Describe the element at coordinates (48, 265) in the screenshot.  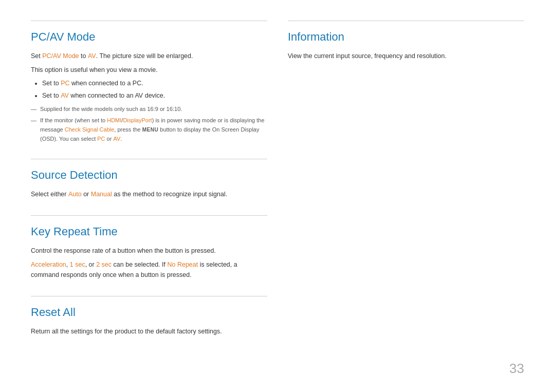
I see `krt-accel: Acceleration` at that location.